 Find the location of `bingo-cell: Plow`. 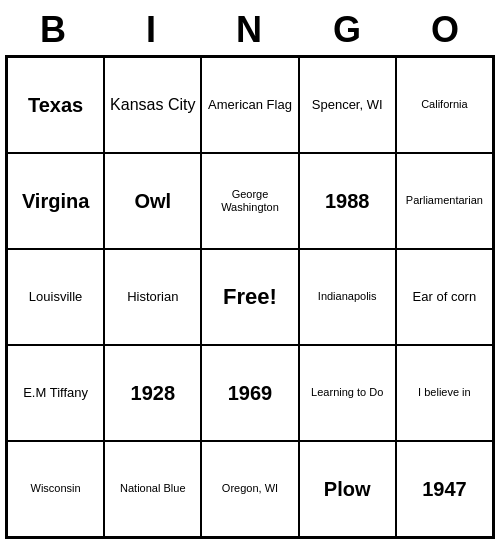

bingo-cell: Plow is located at coordinates (348, 489).